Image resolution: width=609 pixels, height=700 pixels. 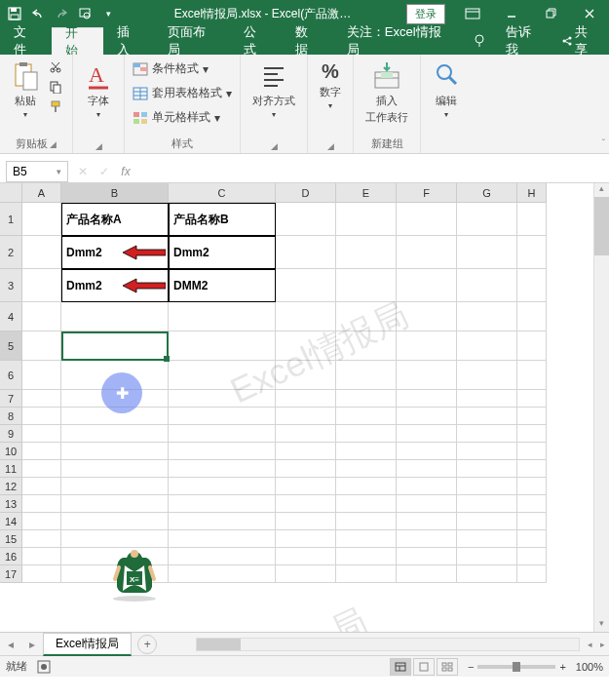 What do you see at coordinates (427, 557) in the screenshot?
I see `cell-f16` at bounding box center [427, 557].